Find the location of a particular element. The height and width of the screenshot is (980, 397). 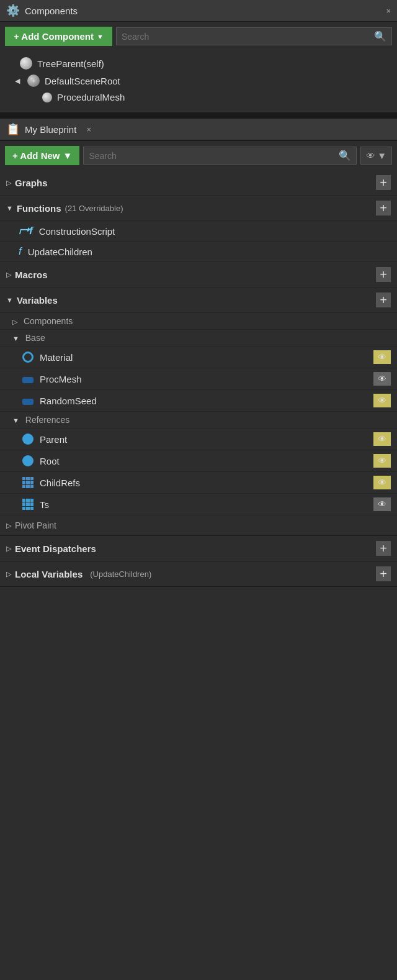

blueprint-search-box: 🔍 is located at coordinates (220, 155).